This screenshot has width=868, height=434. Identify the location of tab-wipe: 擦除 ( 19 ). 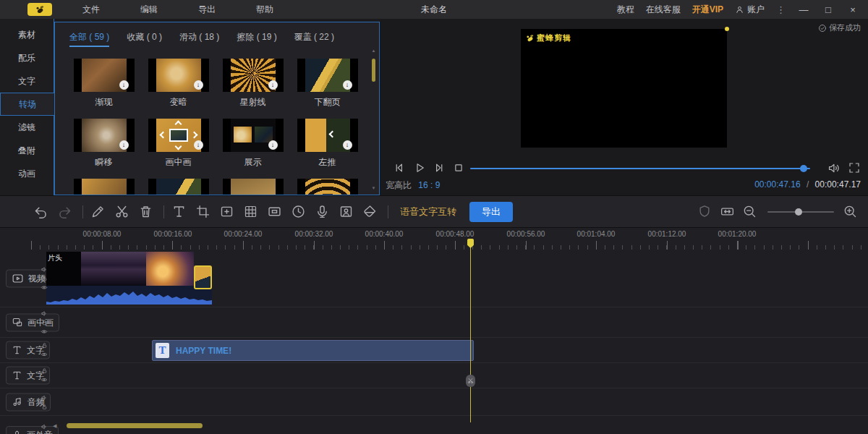
(256, 39).